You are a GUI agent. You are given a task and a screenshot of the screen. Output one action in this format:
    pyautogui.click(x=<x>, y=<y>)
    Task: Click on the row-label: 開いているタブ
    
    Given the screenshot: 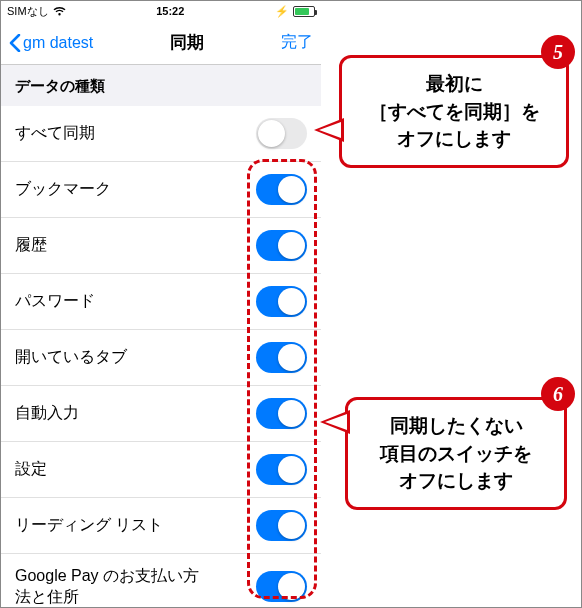 What is the action you would take?
    pyautogui.click(x=71, y=358)
    